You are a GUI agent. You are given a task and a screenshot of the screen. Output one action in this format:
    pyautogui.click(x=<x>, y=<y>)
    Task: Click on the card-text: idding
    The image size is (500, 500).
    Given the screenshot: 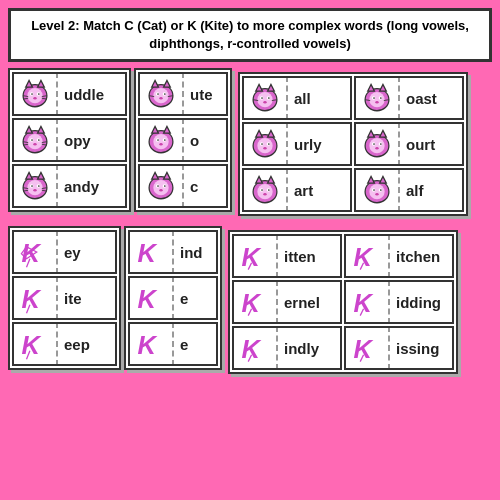 What is the action you would take?
    pyautogui.click(x=418, y=302)
    